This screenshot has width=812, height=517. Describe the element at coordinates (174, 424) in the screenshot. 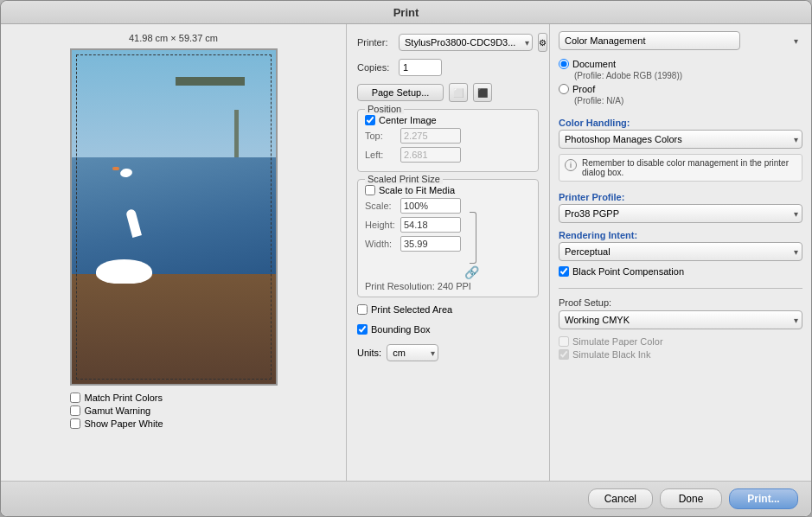

I see `show-paper-white-item: Show Paper White` at that location.